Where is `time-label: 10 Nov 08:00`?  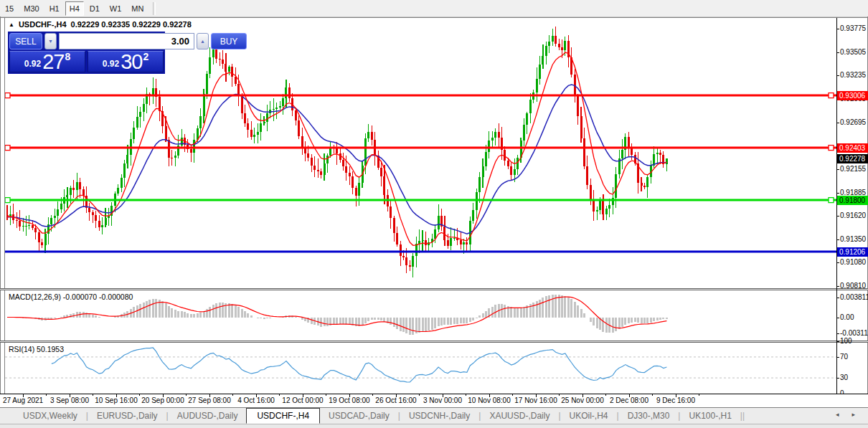
time-label: 10 Nov 08:00 is located at coordinates (489, 400).